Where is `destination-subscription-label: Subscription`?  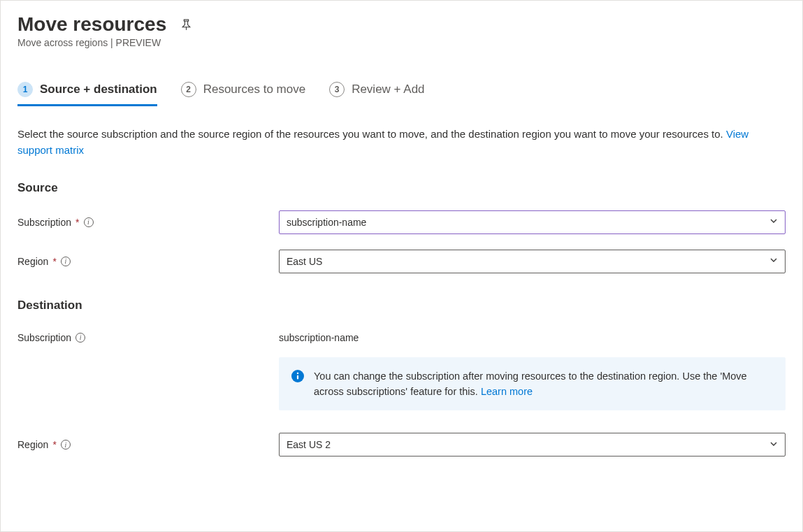 destination-subscription-label: Subscription is located at coordinates (45, 338).